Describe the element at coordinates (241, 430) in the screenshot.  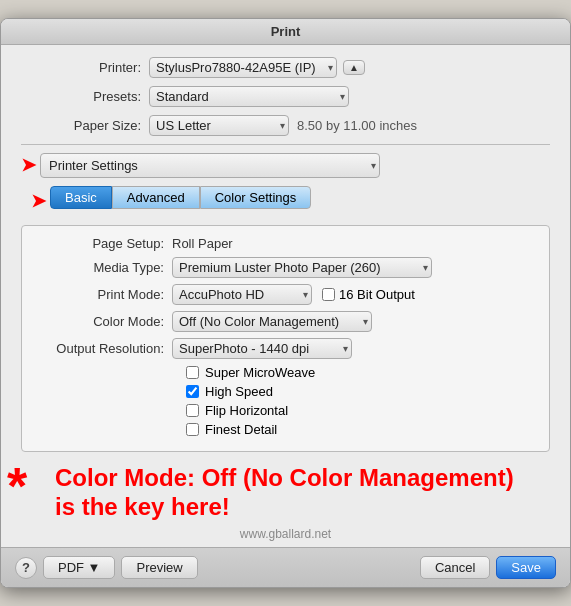
I see `finest-detail-label: Finest Detail` at that location.